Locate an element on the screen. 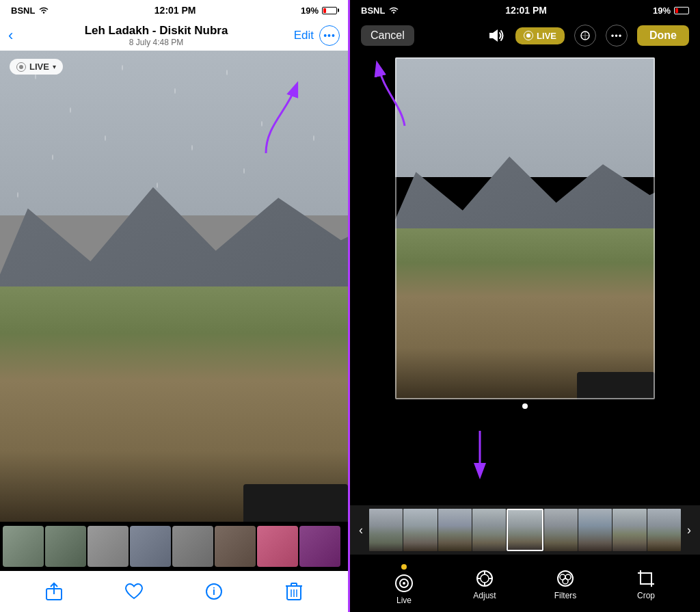  dot-indicator is located at coordinates (525, 406).